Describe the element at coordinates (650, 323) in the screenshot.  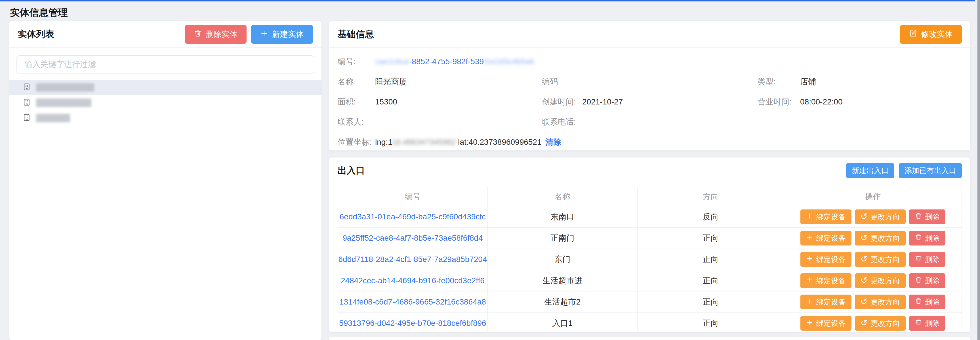
I see `table-row: 59313796-d042-495e-b70e-818cef6bf896 入口1…` at that location.